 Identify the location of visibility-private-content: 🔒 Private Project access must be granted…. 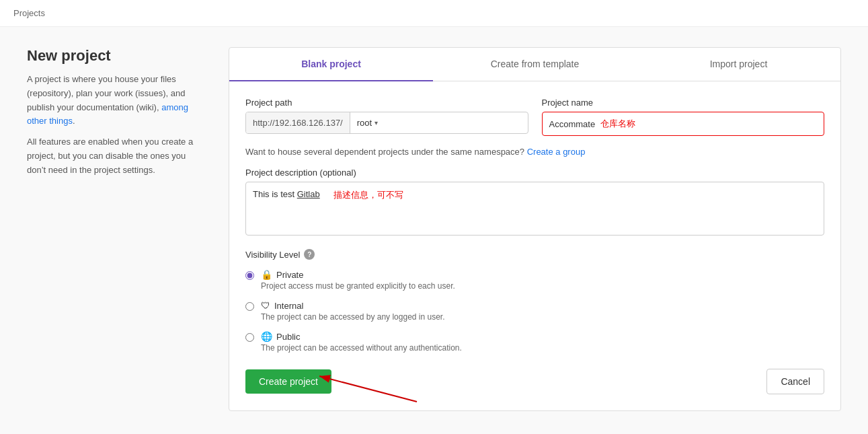
(358, 280).